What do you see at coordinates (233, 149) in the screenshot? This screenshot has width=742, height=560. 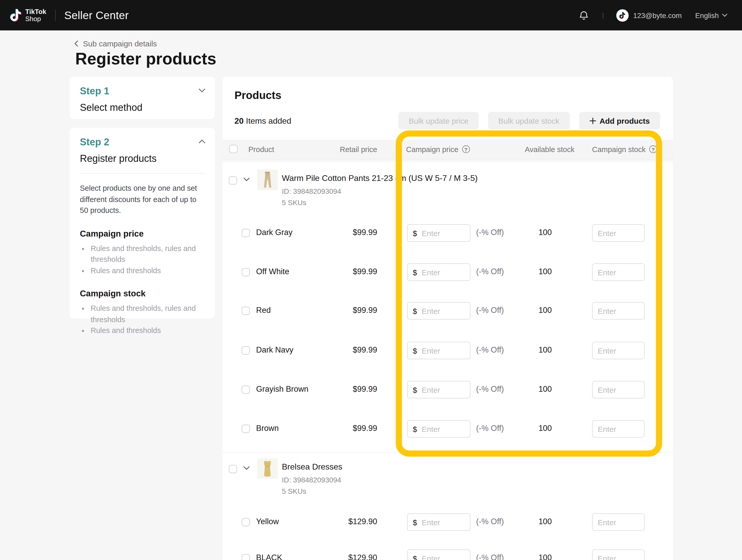 I see `select-all-checkbox` at bounding box center [233, 149].